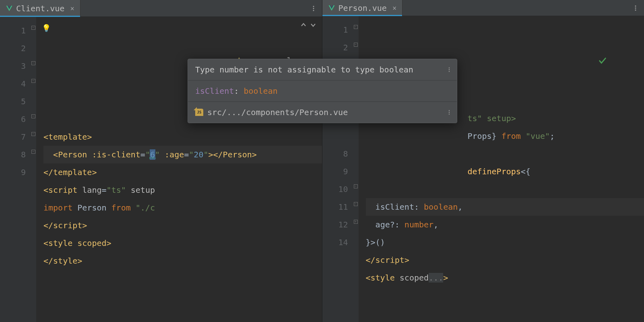 This screenshot has height=322, width=644. I want to click on code-token: scoped, so click(414, 278).